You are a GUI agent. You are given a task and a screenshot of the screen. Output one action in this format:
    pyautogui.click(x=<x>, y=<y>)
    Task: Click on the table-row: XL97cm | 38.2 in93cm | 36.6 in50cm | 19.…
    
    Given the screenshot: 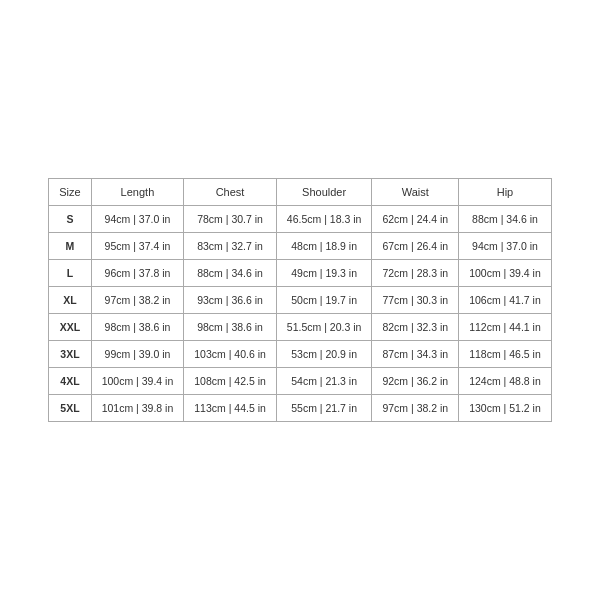 What is the action you would take?
    pyautogui.click(x=300, y=300)
    